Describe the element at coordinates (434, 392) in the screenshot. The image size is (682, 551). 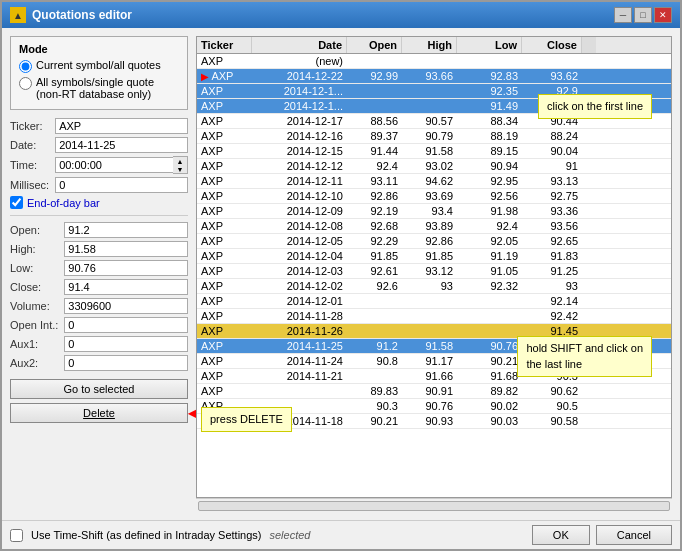
I see `table-row: AXP89.8390.9189.8290.62` at that location.